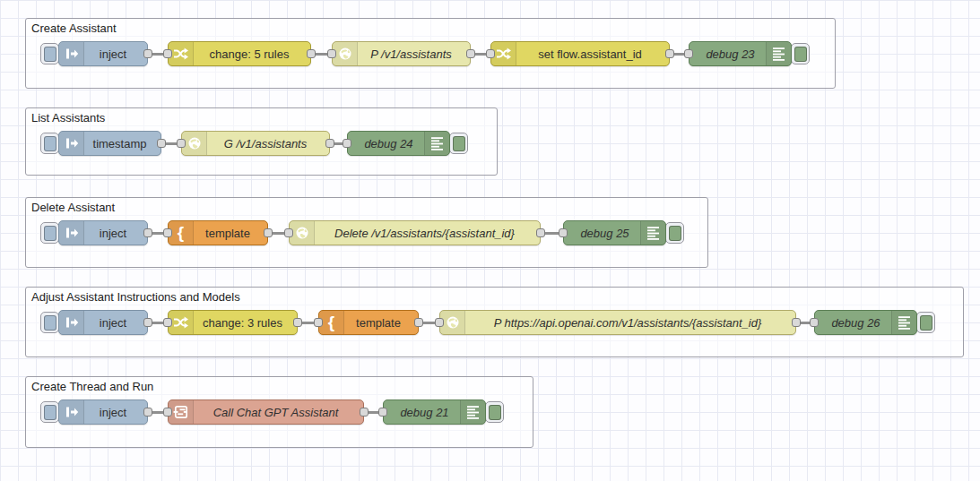  Describe the element at coordinates (590, 54) in the screenshot. I see `node-label: set flow.assistant_id` at that location.